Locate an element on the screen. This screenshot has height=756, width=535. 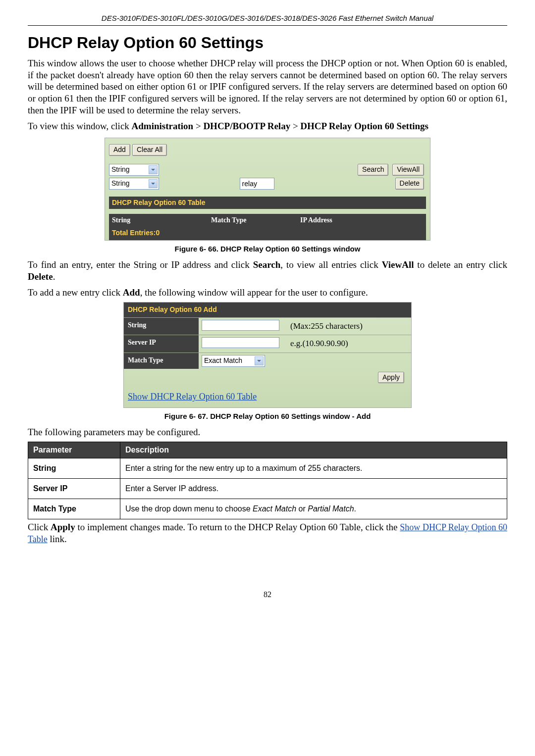
screenshot-option60-settings: Add Clear All String Search ViewAll Stri… is located at coordinates (268, 189).